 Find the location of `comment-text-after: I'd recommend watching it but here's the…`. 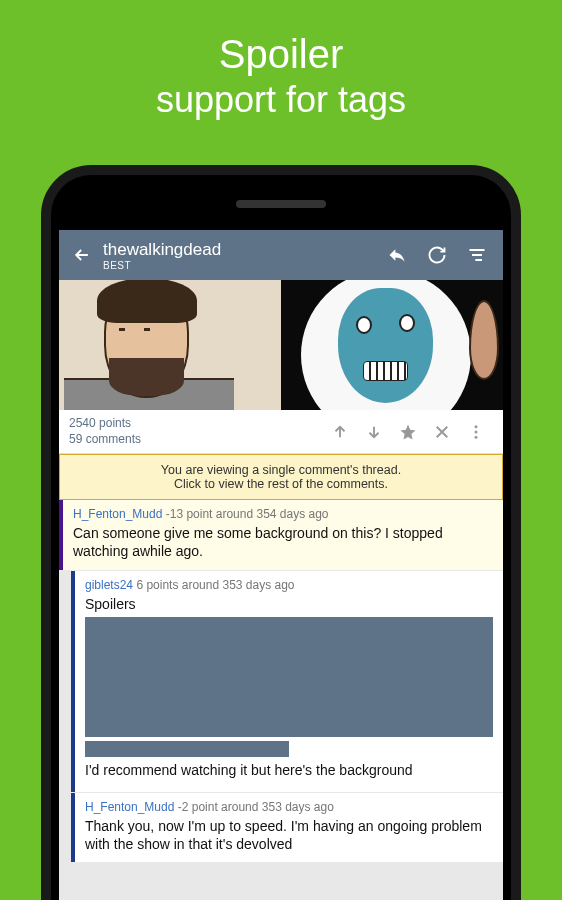

comment-text-after: I'd recommend watching it but here's the… is located at coordinates (289, 770).